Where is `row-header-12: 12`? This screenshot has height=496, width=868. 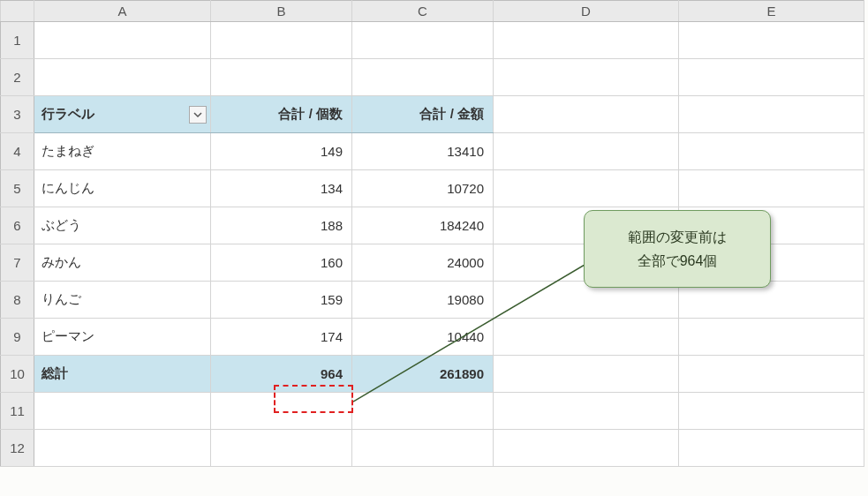 row-header-12: 12 is located at coordinates (18, 448).